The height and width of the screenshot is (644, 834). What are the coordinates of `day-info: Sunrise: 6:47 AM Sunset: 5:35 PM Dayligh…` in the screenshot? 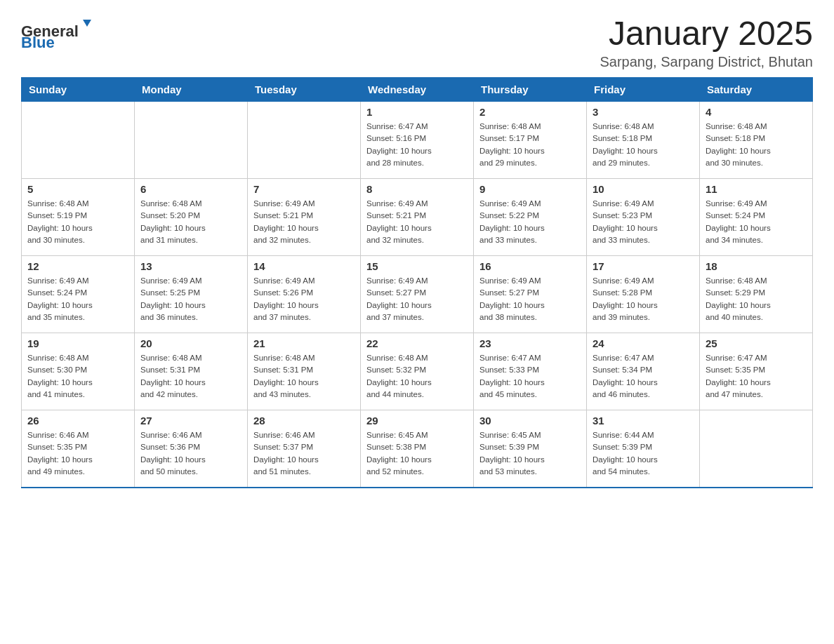 It's located at (756, 376).